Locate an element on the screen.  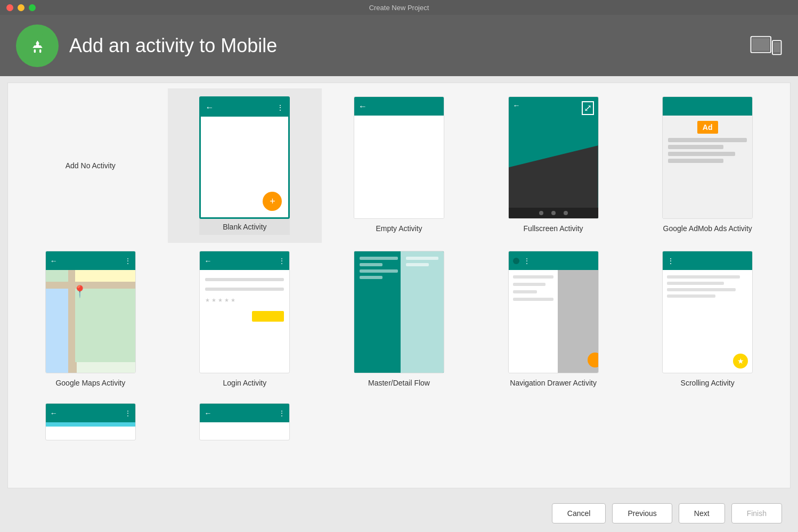
map-pin-icon: 📍 is located at coordinates (80, 292).